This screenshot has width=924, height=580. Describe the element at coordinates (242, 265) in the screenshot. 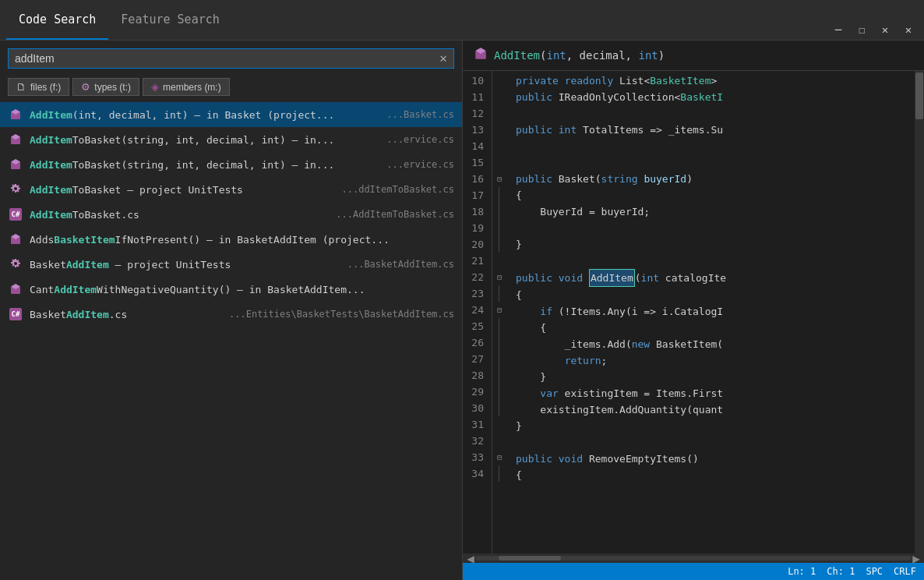

I see `result-text: BasketAddItem — project UnitTests ...Bas…` at that location.